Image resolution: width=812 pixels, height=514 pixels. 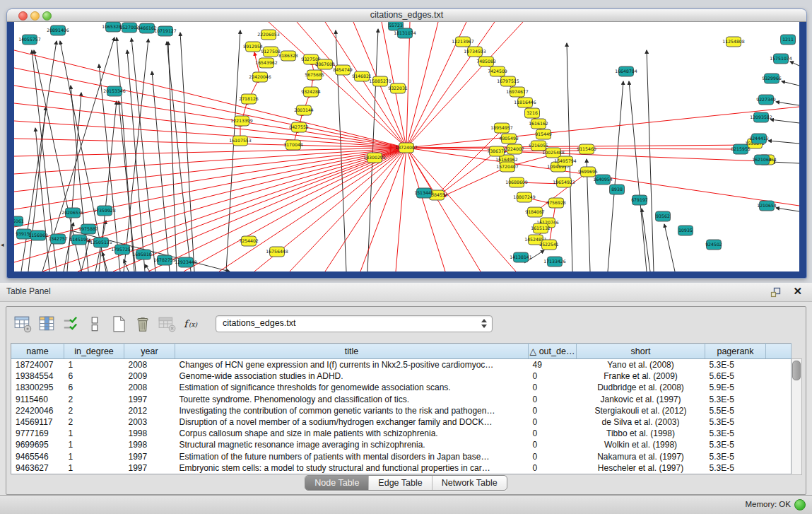 I want to click on graph-node: 19654923, so click(x=564, y=182).